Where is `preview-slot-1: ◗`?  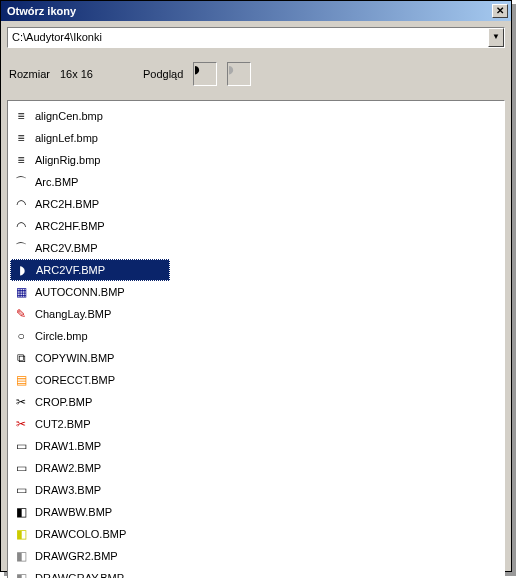 preview-slot-1: ◗ is located at coordinates (205, 74).